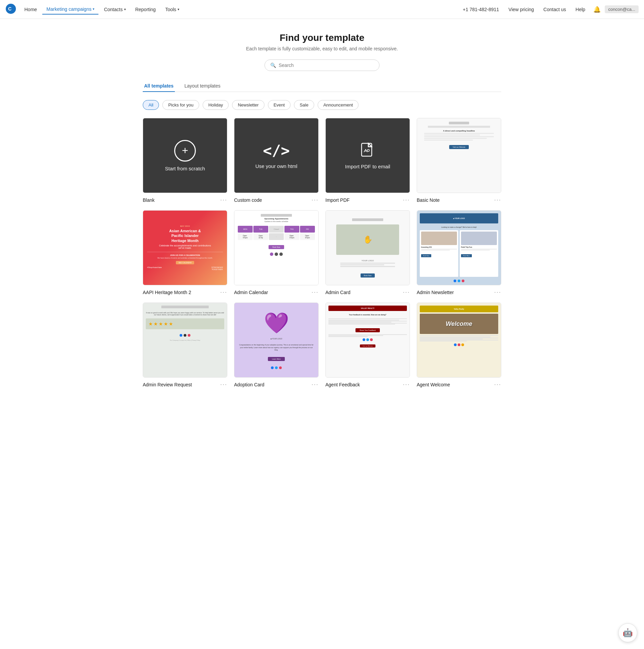 The width and height of the screenshot is (644, 649). Describe the element at coordinates (167, 292) in the screenshot. I see `card-name-aapi: AAPI Heritage Month 2` at that location.